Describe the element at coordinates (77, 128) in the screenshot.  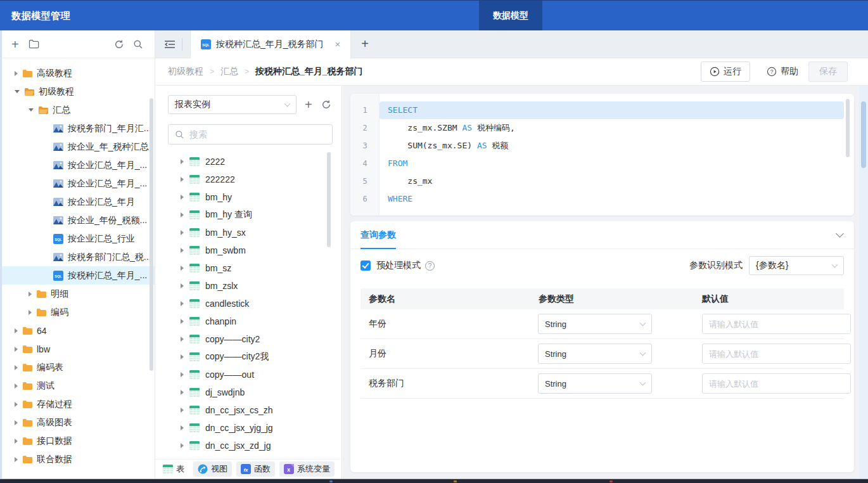
I see `tree-item: 按税务部门_年月汇...` at that location.